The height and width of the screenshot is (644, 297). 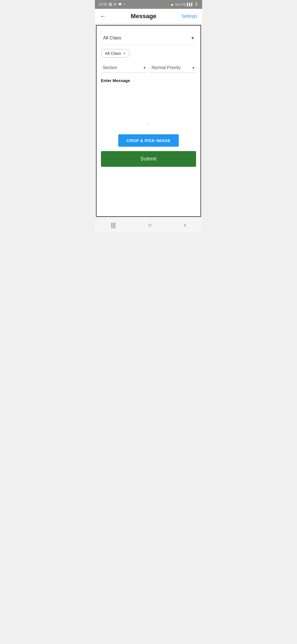 What do you see at coordinates (148, 121) in the screenshot?
I see `main-content: All Class ▾ All Class × Section ▾ Normal…` at bounding box center [148, 121].